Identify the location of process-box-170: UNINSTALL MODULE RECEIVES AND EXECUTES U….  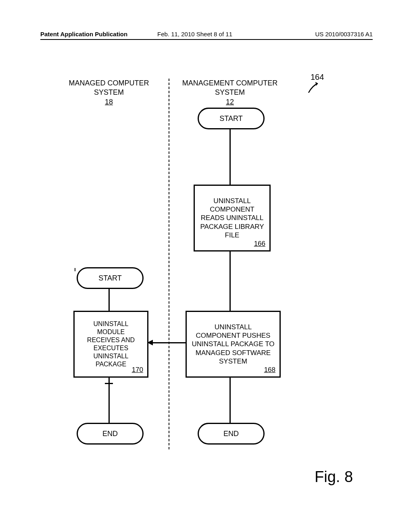
(111, 344).